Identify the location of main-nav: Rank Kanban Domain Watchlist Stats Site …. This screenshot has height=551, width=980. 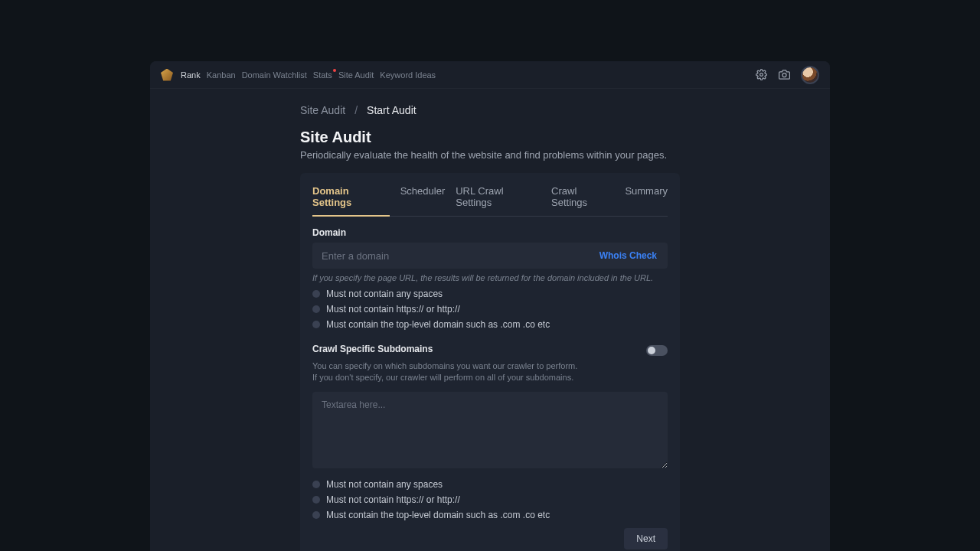
(308, 75).